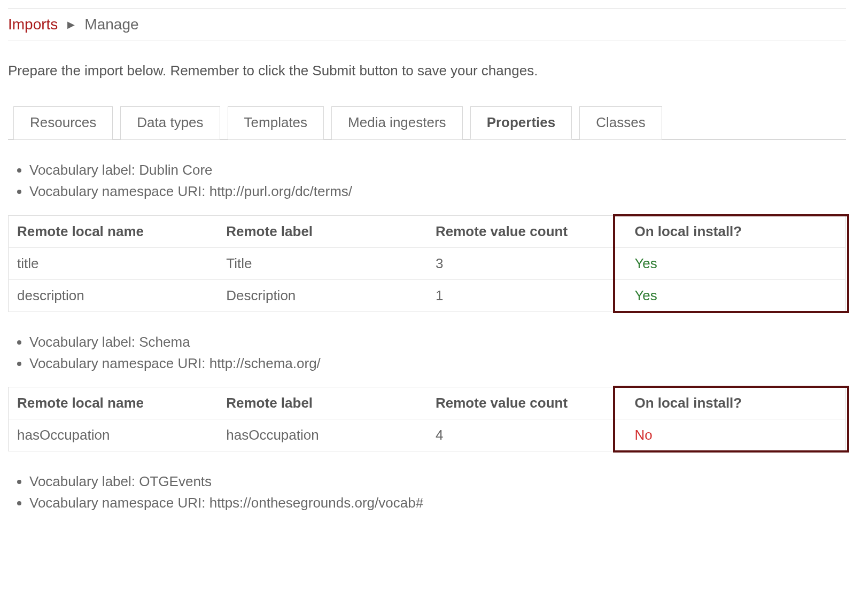 Image resolution: width=854 pixels, height=616 pixels. Describe the element at coordinates (438, 191) in the screenshot. I see `vocab-namespace-uri: Vocabulary namespace URI: http://purl.or…` at that location.